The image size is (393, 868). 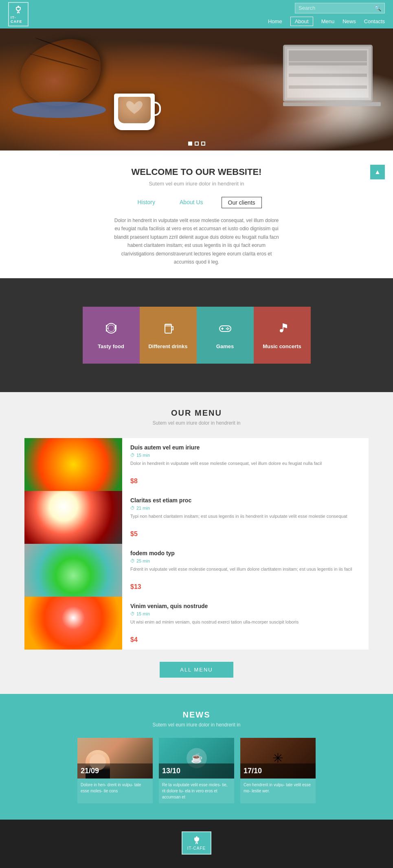 What do you see at coordinates (196, 172) in the screenshot?
I see `welcome-title: WELCOME TO OUR WEBSITE!` at bounding box center [196, 172].